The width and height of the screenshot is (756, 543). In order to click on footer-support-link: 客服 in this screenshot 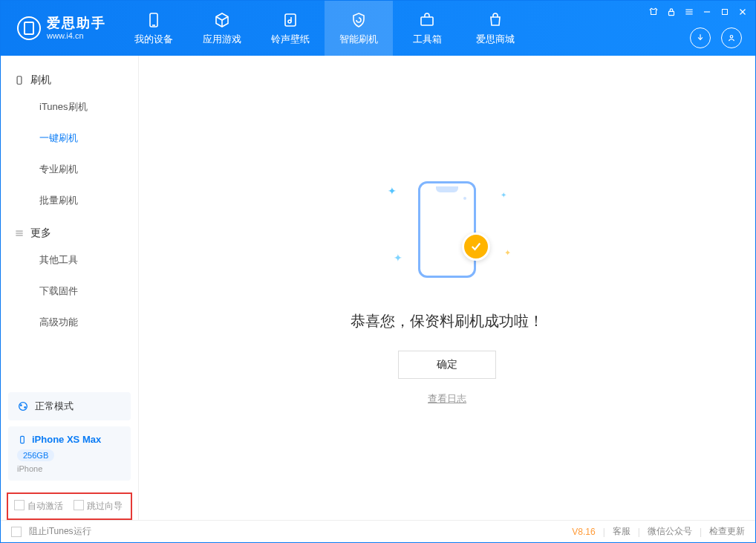, I will do `click(622, 532)`.